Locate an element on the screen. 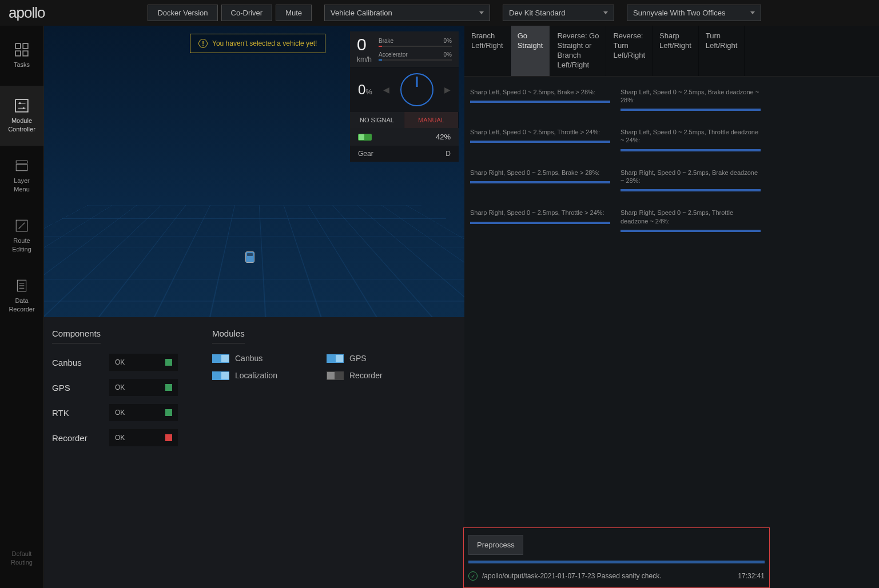  preprocess-button: Preprocess is located at coordinates (496, 545).